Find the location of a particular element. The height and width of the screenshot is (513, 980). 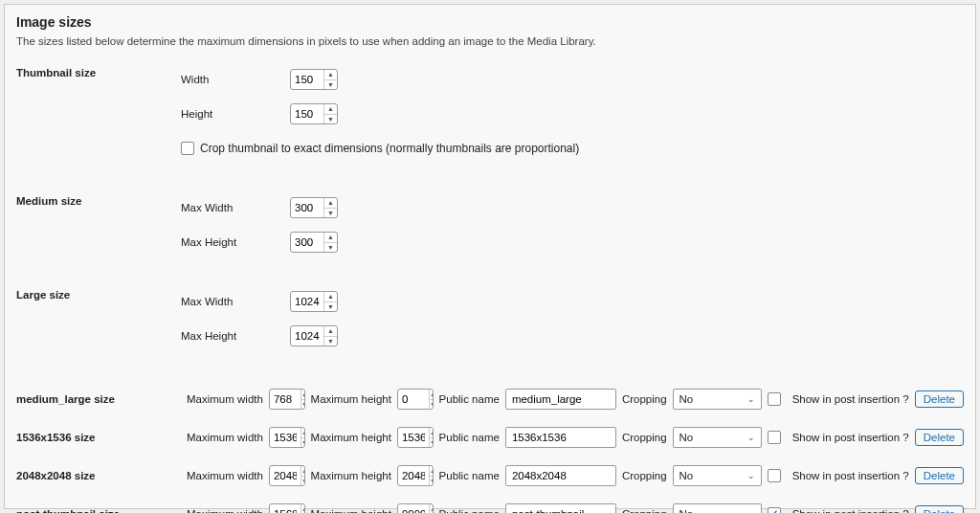

custom-size-row: medium_large sizeMaximum width▲▼Maximum … is located at coordinates (490, 399).